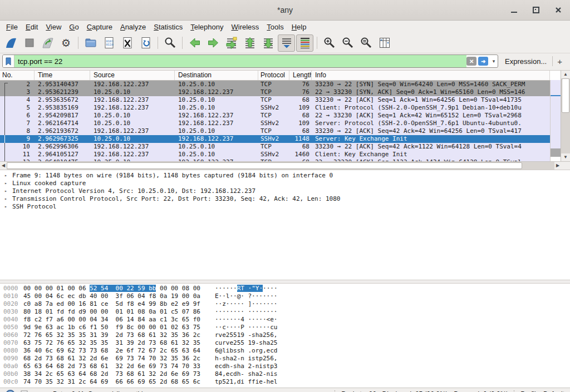 The image size is (570, 392). What do you see at coordinates (299, 27) in the screenshot?
I see `menu-help: Help` at bounding box center [299, 27].